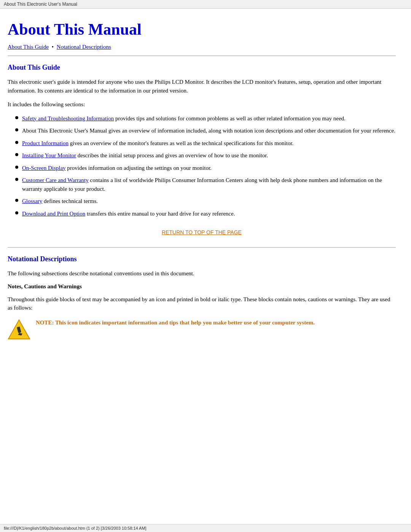 This screenshot has height=532, width=411. I want to click on section2-heading: Notational Descriptions, so click(202, 259).